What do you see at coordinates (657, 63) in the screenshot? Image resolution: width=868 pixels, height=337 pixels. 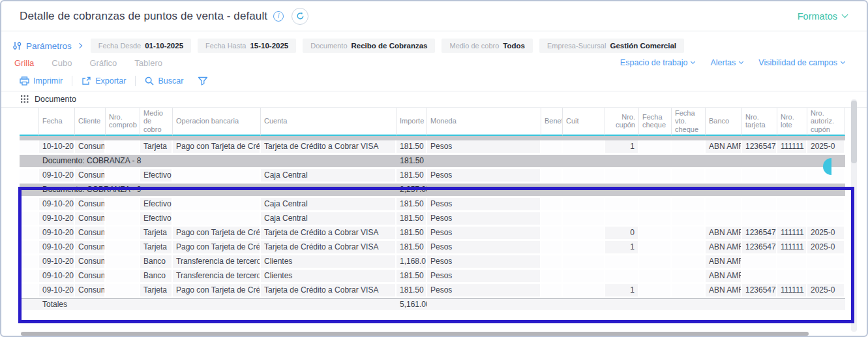 I see `link-espacio-de-trabajo: Espacio de trabajo` at bounding box center [657, 63].